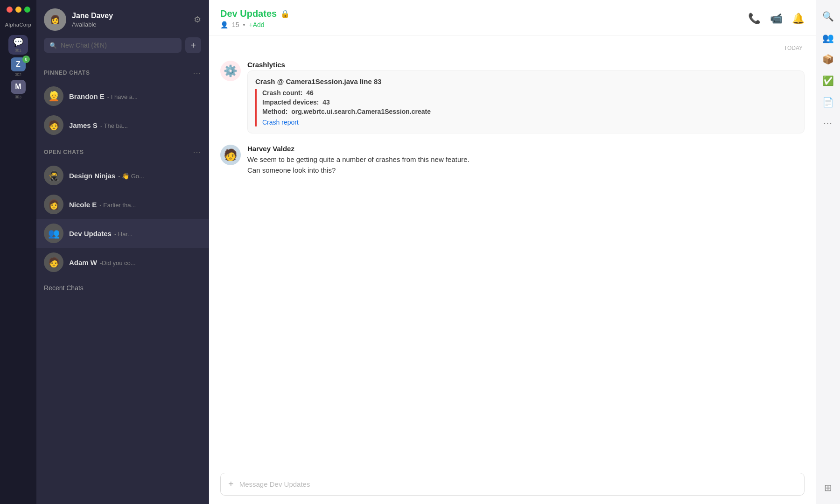 Image resolution: width=840 pixels, height=504 pixels. I want to click on chat-shortcut: ⌘1, so click(18, 50).